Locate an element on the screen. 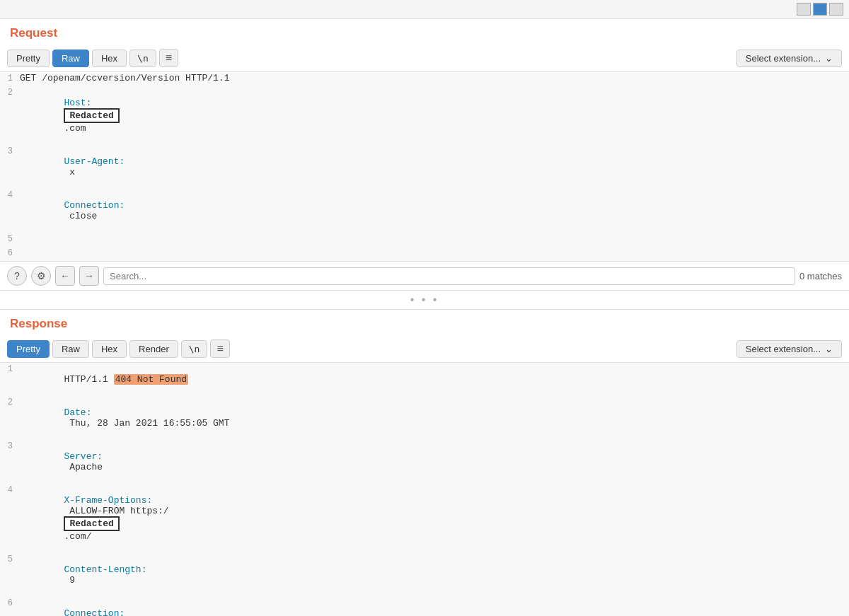 Image resolution: width=849 pixels, height=616 pixels. top-bar is located at coordinates (424, 10).